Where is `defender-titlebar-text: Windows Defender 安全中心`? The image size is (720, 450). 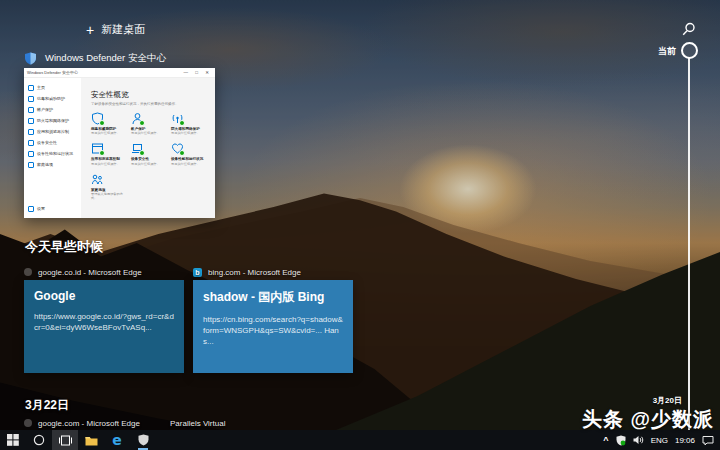 defender-titlebar-text: Windows Defender 安全中心 is located at coordinates (106, 72).